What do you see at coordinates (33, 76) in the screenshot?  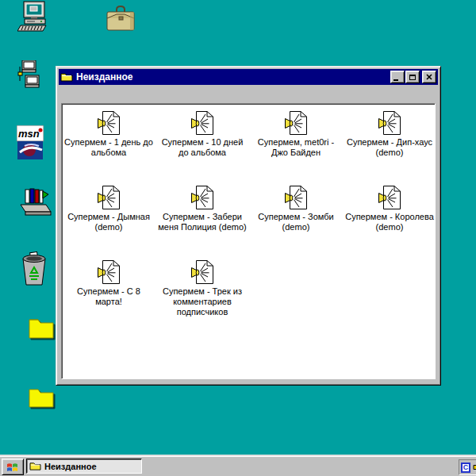 I see `network-neighborhood-icon` at bounding box center [33, 76].